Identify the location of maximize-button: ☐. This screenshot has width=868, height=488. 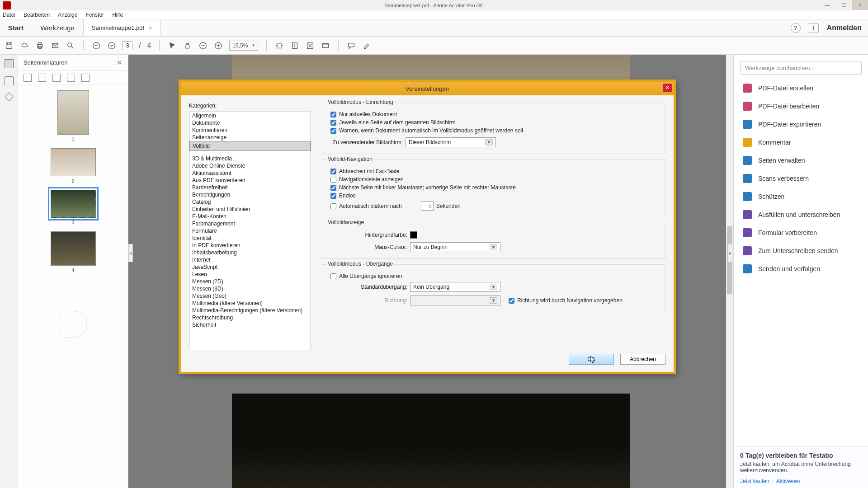
(844, 5).